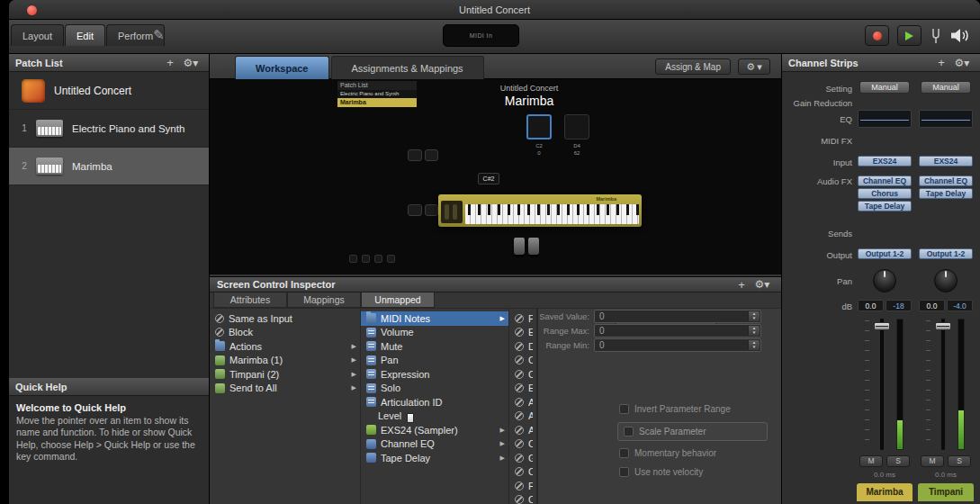  I want to click on parameter-item-1: E, so click(523, 333).